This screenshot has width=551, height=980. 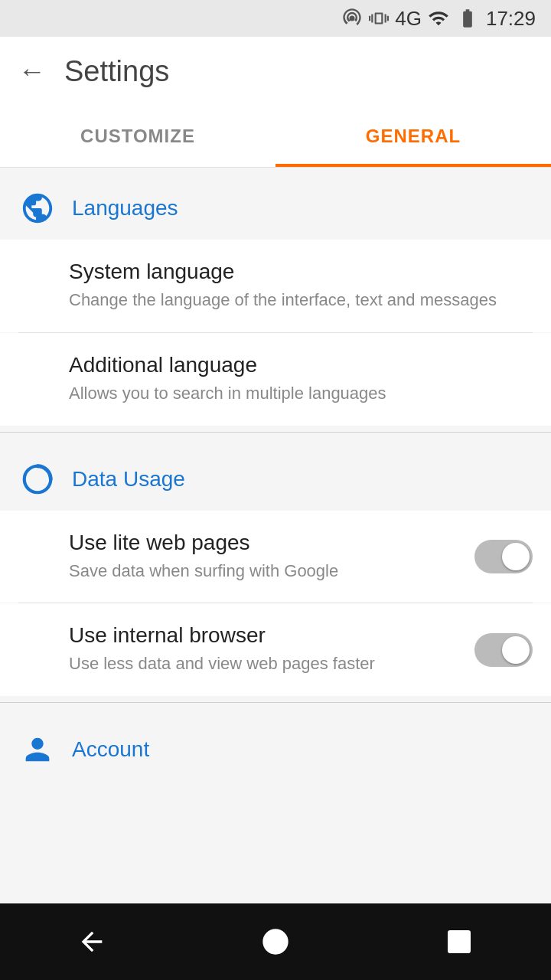 I want to click on lite-web-pages-item: Use lite web pages Save data when surfin…, so click(x=276, y=557).